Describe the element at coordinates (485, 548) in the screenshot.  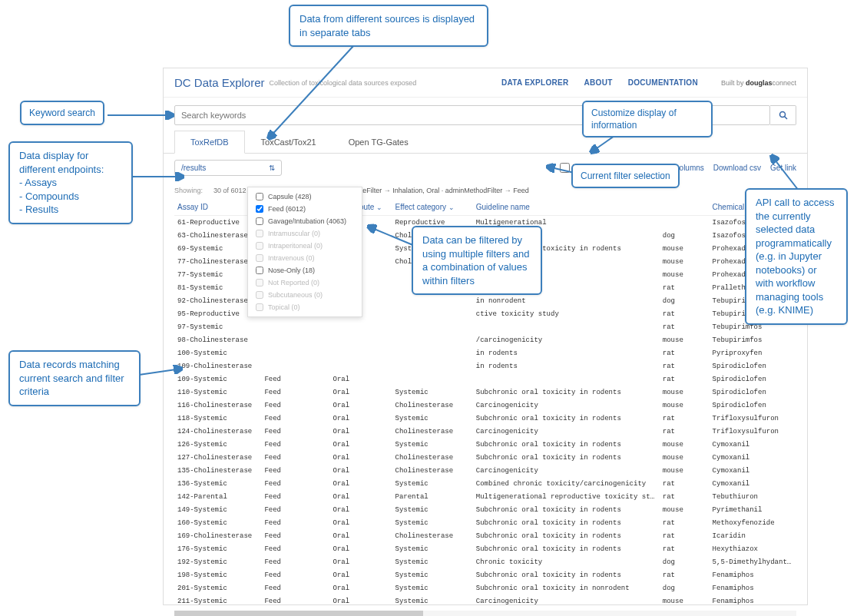
I see `table-row: 176-SystemicFeedOralSystemicSubchronic o…` at that location.